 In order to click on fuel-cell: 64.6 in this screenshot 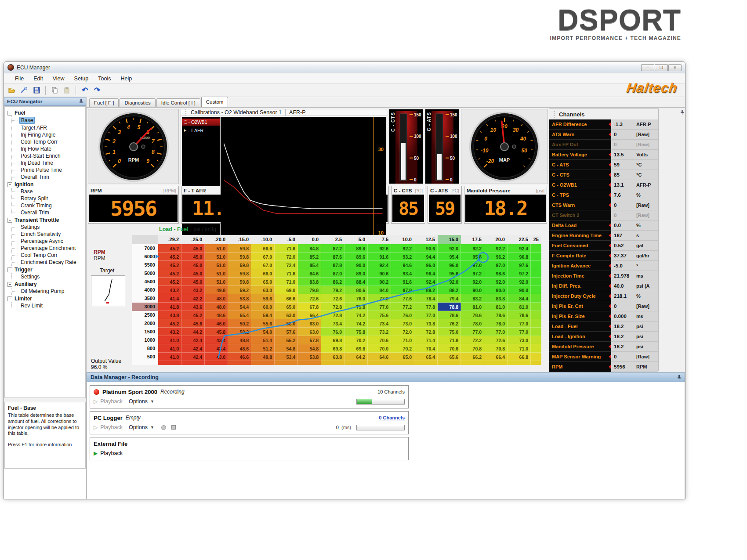, I will do `click(380, 357)`.